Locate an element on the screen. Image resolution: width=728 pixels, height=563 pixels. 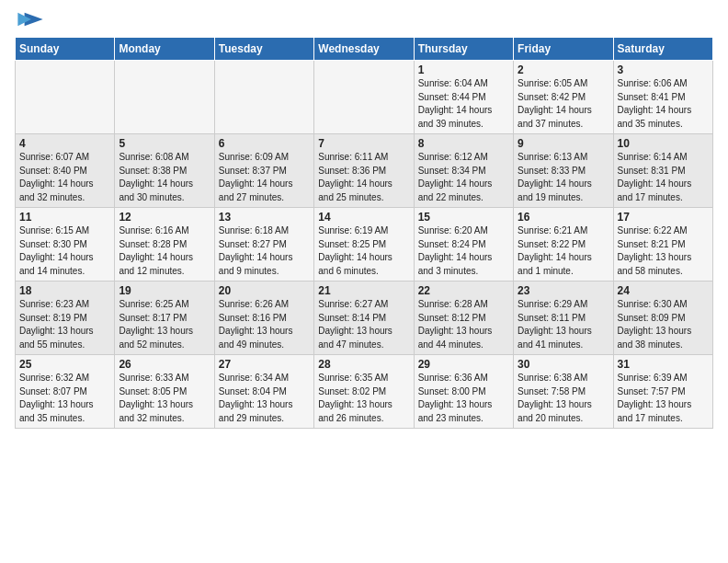
dow-header-tuesday: Tuesday is located at coordinates (264, 50).